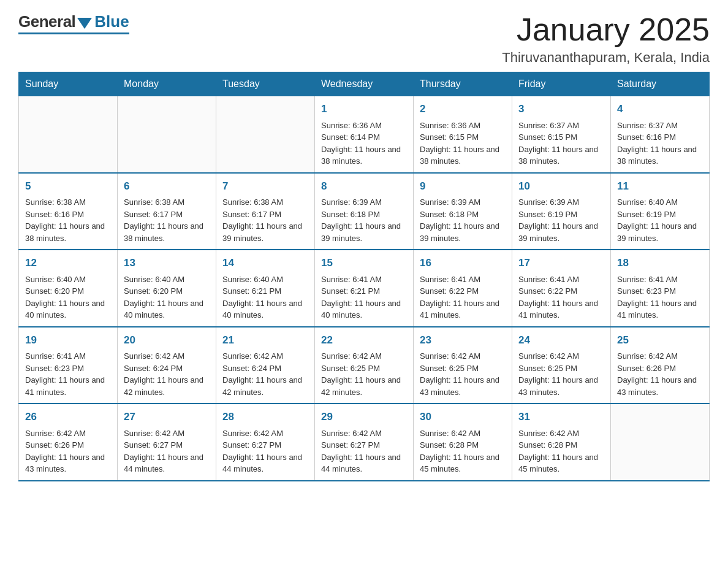 This screenshot has width=728, height=563. What do you see at coordinates (463, 340) in the screenshot?
I see `day-number: 23` at bounding box center [463, 340].